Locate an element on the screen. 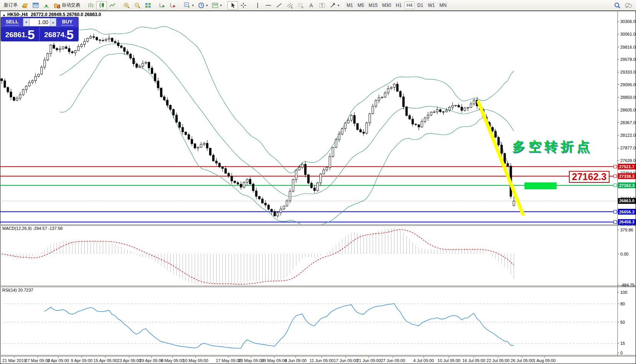  zoom-out-button is located at coordinates (137, 5).